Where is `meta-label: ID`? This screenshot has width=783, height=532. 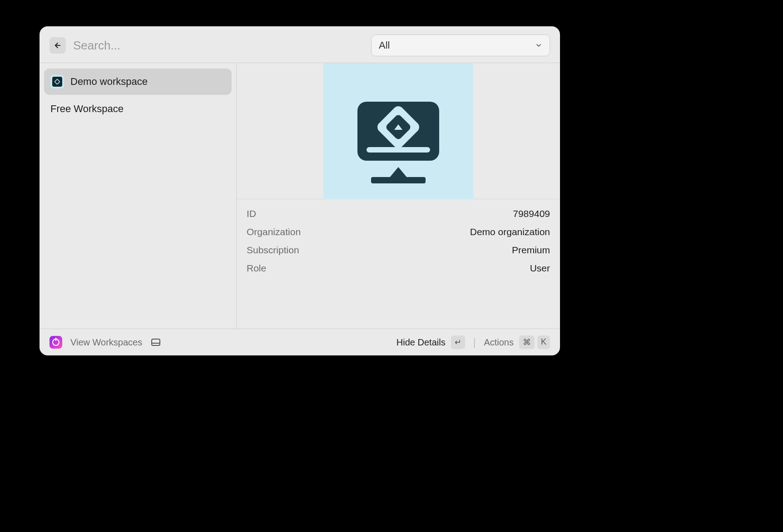 meta-label: ID is located at coordinates (252, 214).